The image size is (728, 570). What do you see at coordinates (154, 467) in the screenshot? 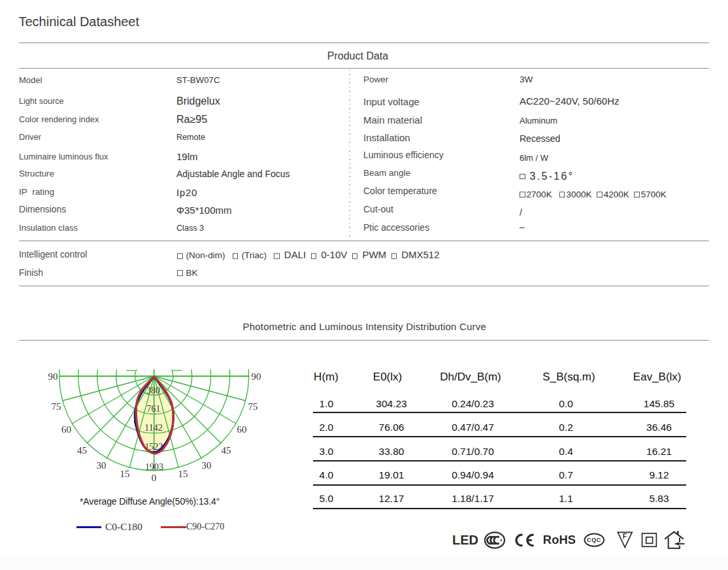
I see `svg-text: 1903` at bounding box center [154, 467].